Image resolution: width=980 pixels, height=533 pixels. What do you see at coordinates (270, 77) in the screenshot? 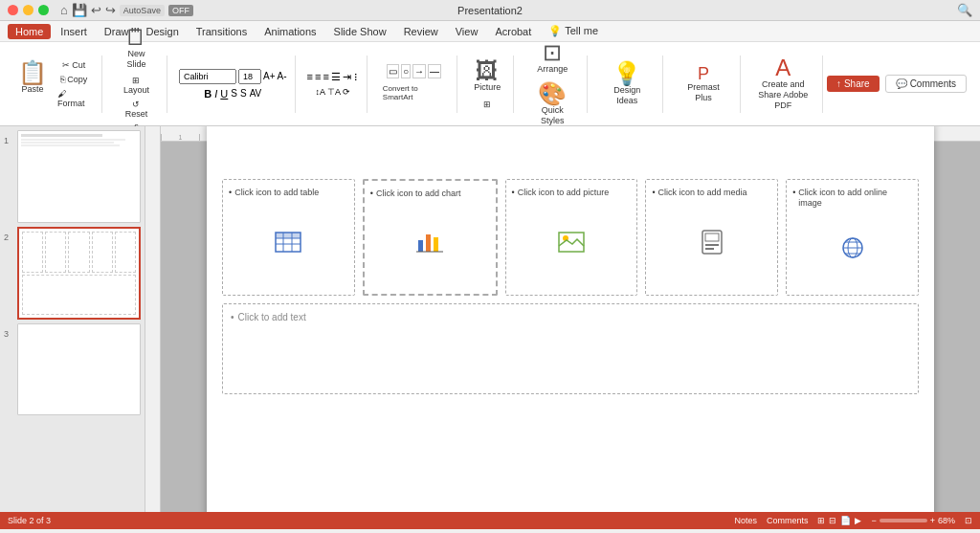
I see `font-grow-button: A+` at bounding box center [270, 77].